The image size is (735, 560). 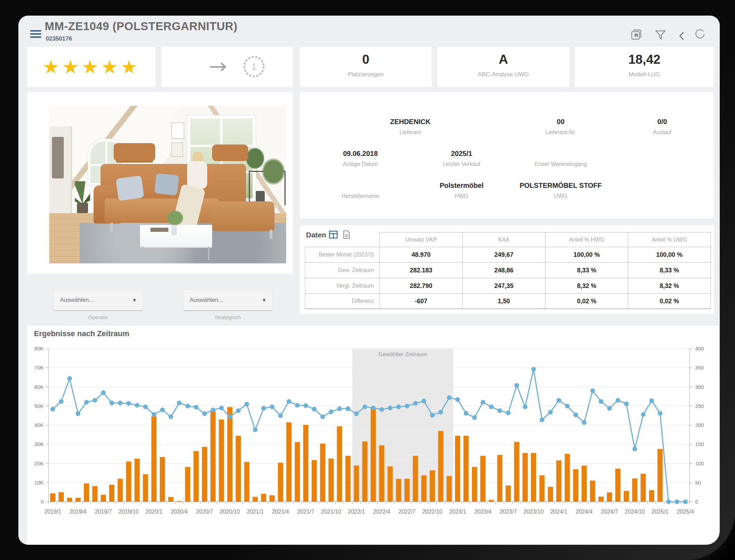 I want to click on bar-2020/11, so click(x=238, y=469).